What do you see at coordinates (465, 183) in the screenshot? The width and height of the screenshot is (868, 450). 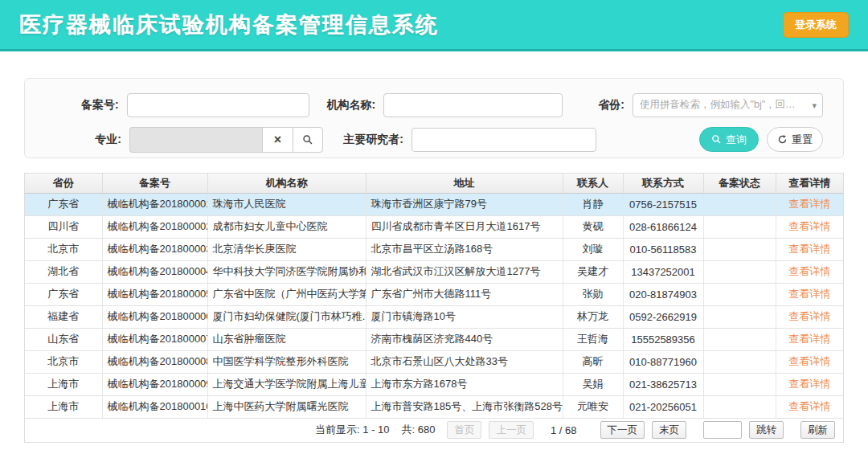 I see `column-header-3: 地址` at bounding box center [465, 183].